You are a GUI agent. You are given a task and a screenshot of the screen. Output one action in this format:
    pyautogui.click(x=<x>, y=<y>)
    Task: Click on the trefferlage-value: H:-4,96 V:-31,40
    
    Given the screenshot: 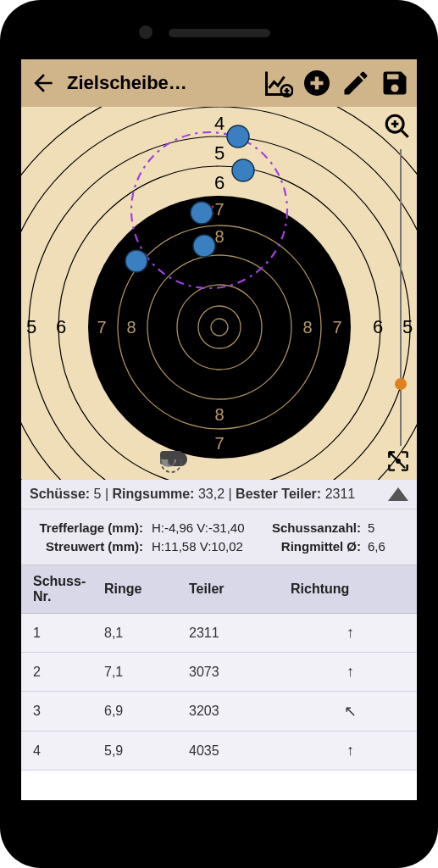 What is the action you would take?
    pyautogui.click(x=211, y=527)
    